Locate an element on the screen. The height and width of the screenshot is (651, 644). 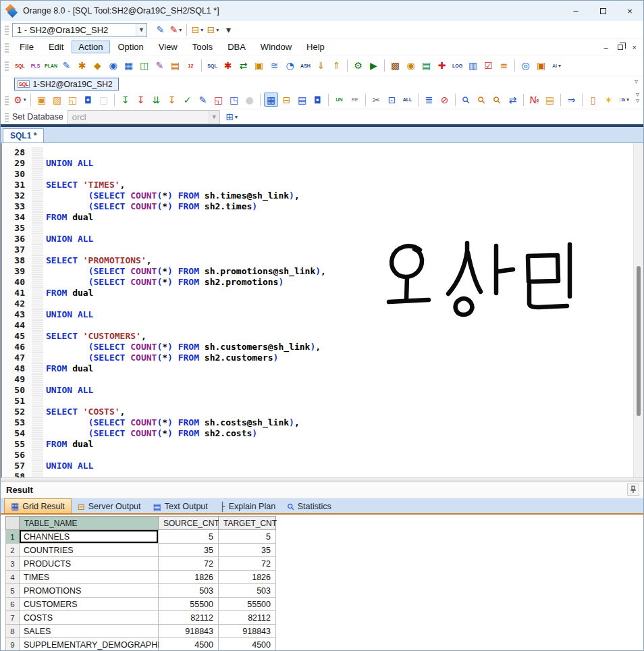
chart-monitor-icon: ▥ is located at coordinates (473, 66).